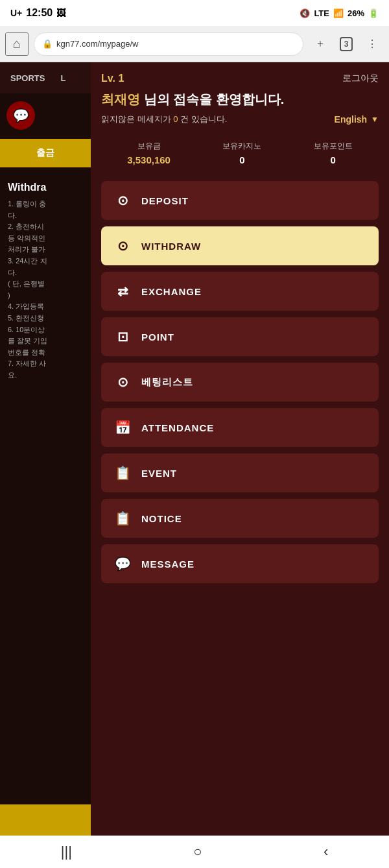 Image resolution: width=389 pixels, height=868 pixels. Describe the element at coordinates (38, 13) in the screenshot. I see `status-left: U+ 12:50 🖼` at that location.